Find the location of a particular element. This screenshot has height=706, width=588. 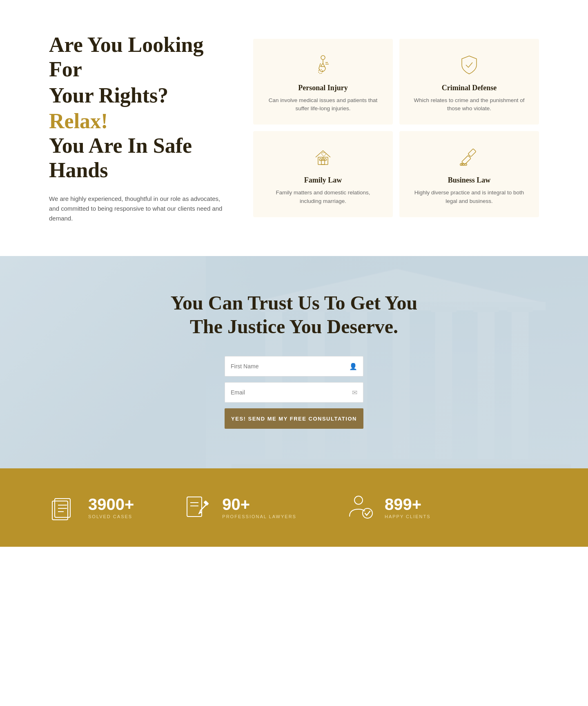

practice-cards-grid: Personal Injury Can involve medical issu… is located at coordinates (396, 128).